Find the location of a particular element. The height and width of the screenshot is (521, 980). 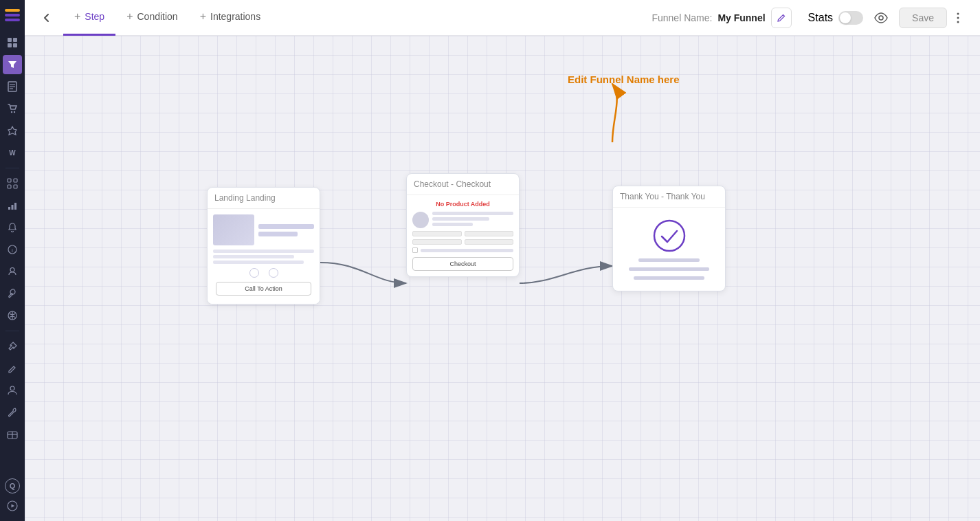

logo-icon is located at coordinates (12, 15).